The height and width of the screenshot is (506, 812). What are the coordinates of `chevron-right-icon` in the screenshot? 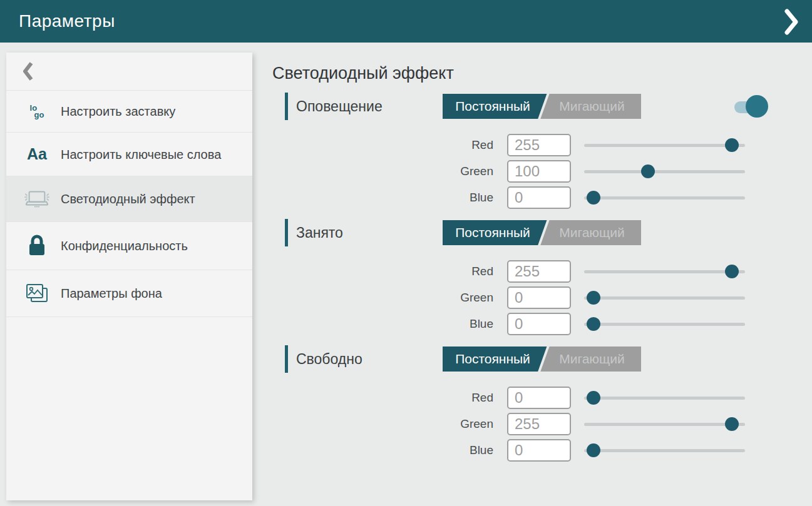 It's located at (791, 22).